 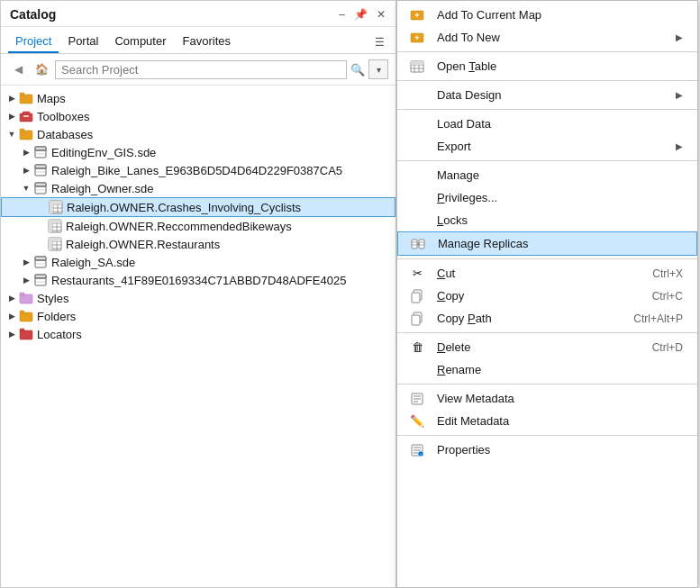 I want to click on menu-item-locks: Locks, so click(x=548, y=220).